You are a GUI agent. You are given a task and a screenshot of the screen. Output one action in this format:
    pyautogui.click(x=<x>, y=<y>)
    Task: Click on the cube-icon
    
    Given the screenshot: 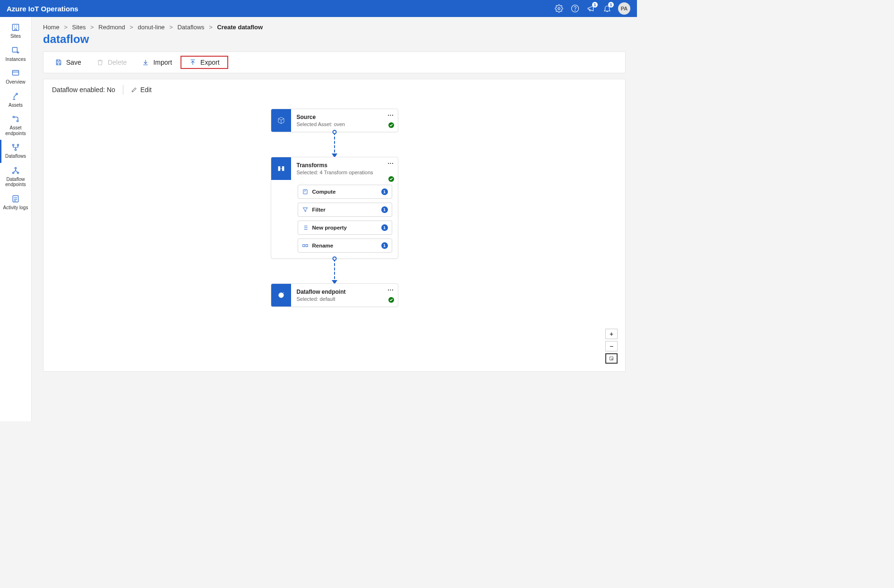 What is the action you would take?
    pyautogui.click(x=281, y=120)
    